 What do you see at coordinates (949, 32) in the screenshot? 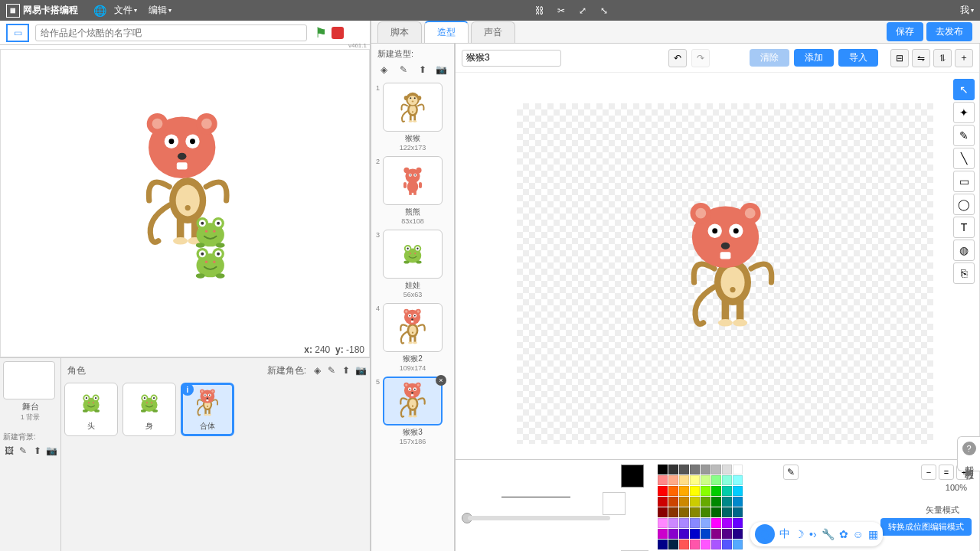
I see `publish-button: 去发布` at bounding box center [949, 32].